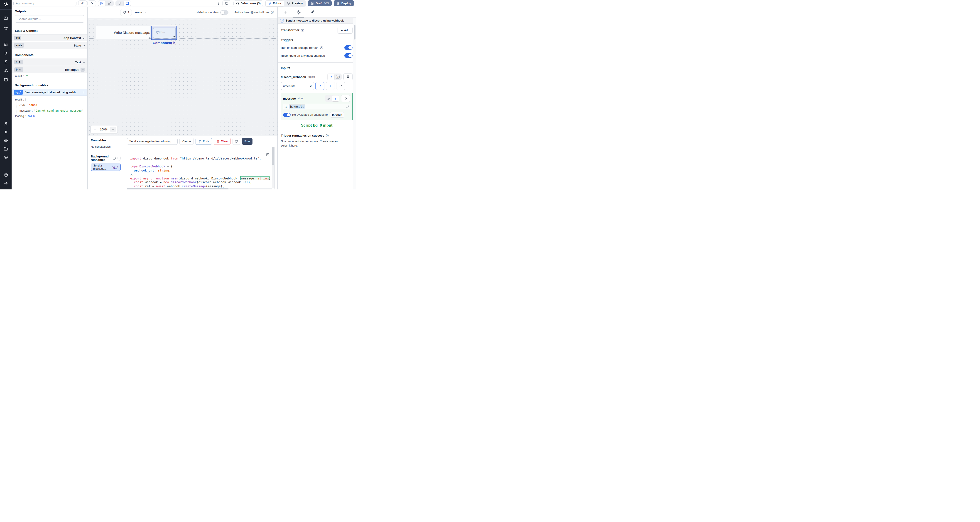 The height and width of the screenshot is (522, 980). I want to click on arrow-right-icon, so click(6, 183).